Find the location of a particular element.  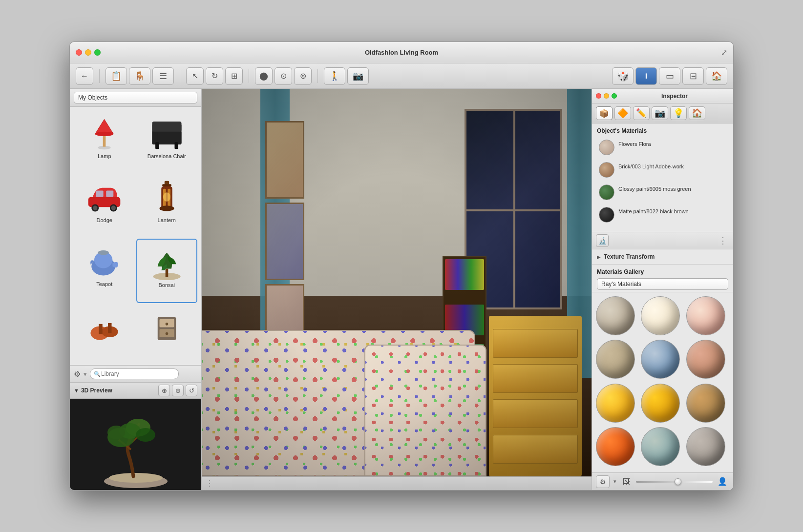

minimize-button is located at coordinates (88, 53).